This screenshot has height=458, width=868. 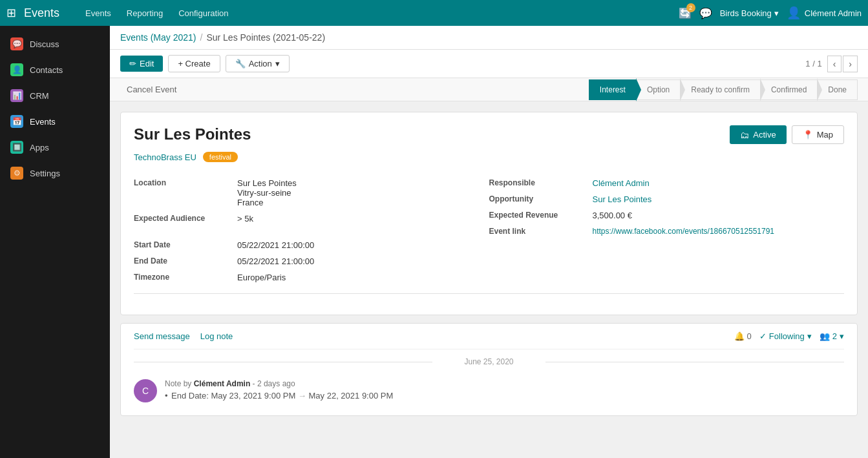 I want to click on change-from: May 23, 2021 9:00 PM, so click(x=253, y=395).